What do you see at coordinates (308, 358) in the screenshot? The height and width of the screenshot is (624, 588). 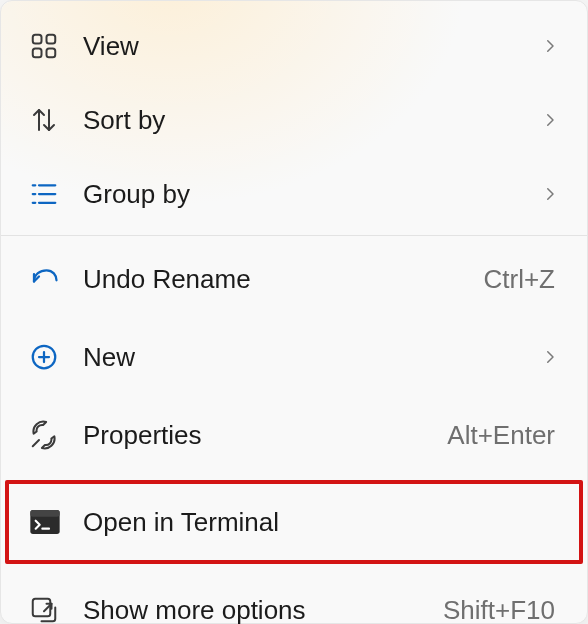 I see `menu-item-label: New` at bounding box center [308, 358].